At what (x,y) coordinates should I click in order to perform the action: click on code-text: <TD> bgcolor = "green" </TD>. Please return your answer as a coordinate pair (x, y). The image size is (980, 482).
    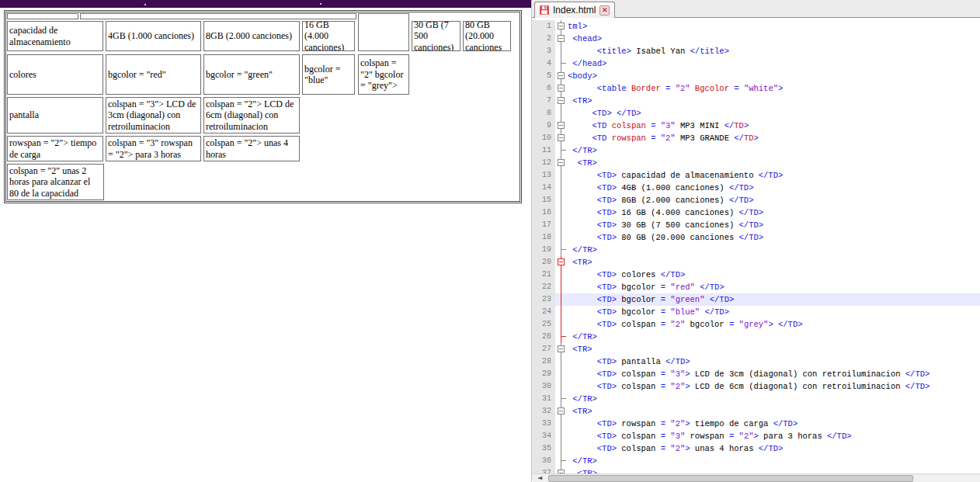
    Looking at the image, I should click on (773, 300).